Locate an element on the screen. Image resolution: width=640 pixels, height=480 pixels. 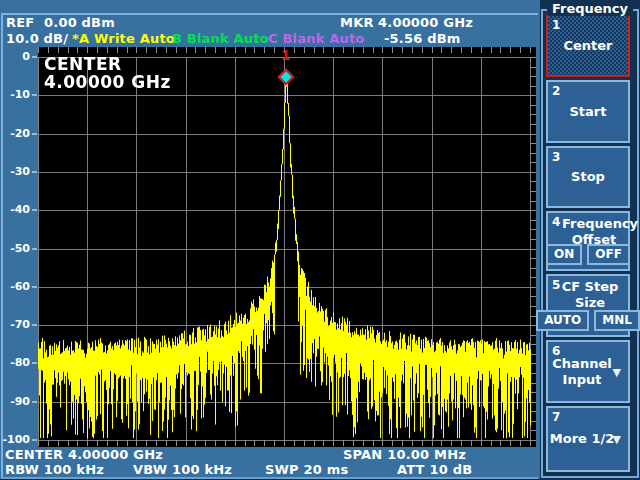
y-axis-label: -70 is located at coordinates (20, 324).